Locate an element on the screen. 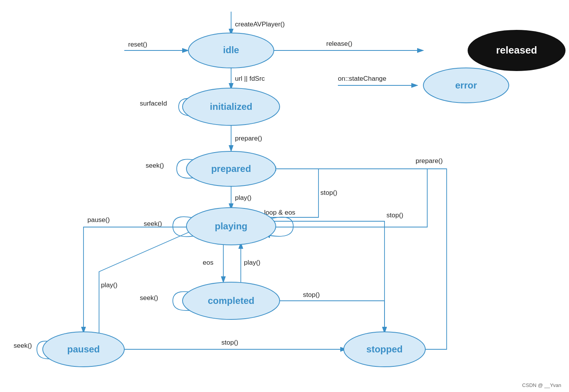  svg-text: released is located at coordinates (517, 50).